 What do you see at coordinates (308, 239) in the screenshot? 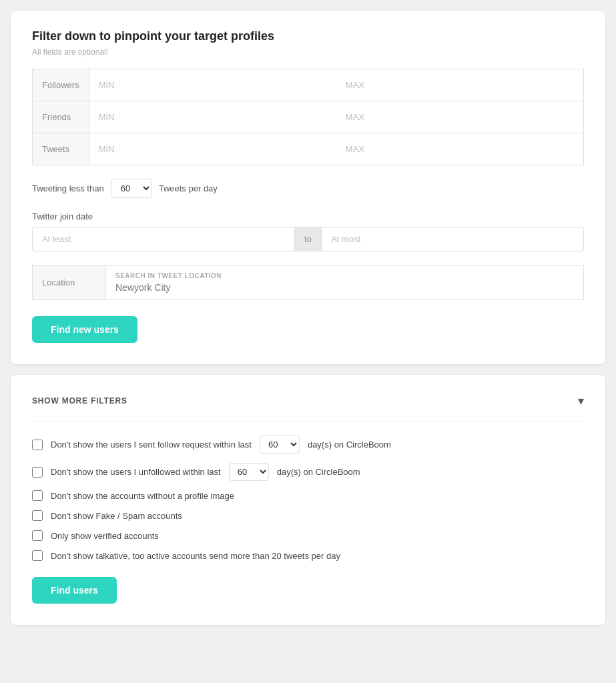
I see `join-date-row: to` at bounding box center [308, 239].